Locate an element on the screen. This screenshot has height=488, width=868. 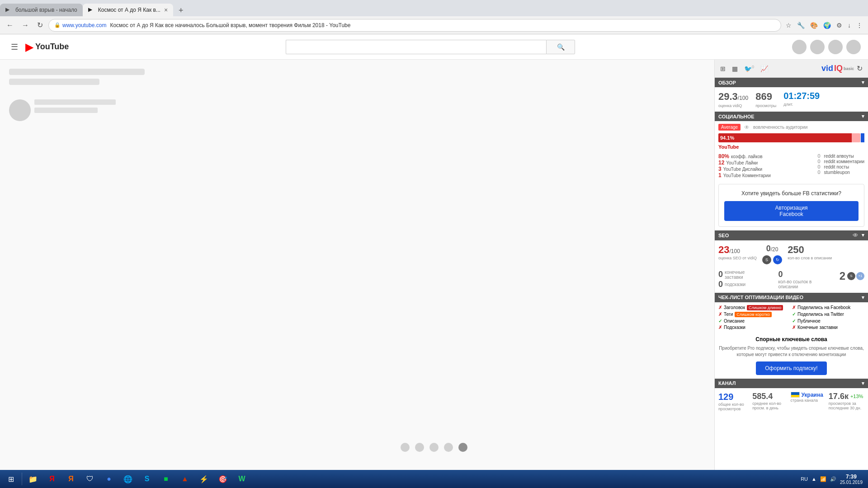
ukraine-flag is located at coordinates (795, 395).